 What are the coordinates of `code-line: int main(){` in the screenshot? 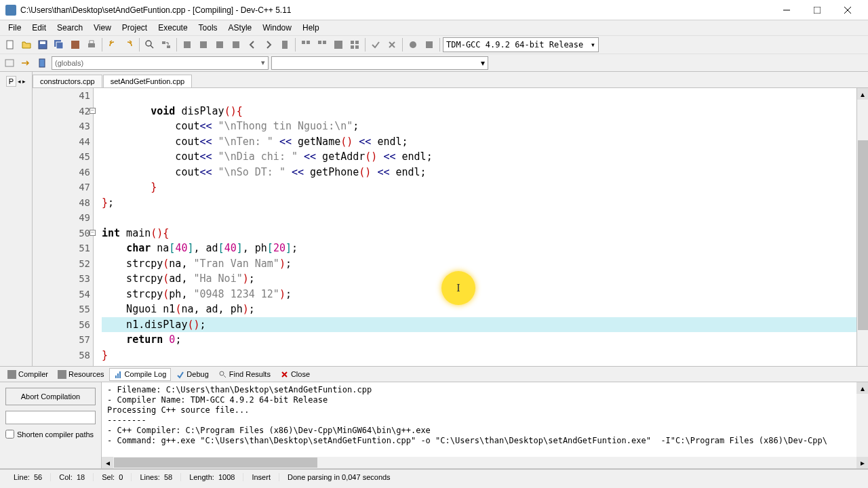 It's located at (485, 233).